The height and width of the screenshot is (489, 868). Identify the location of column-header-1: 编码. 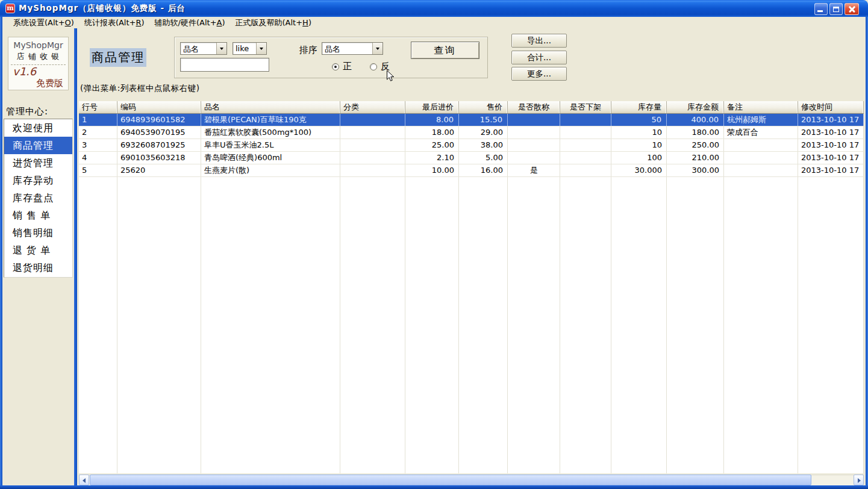
(159, 107).